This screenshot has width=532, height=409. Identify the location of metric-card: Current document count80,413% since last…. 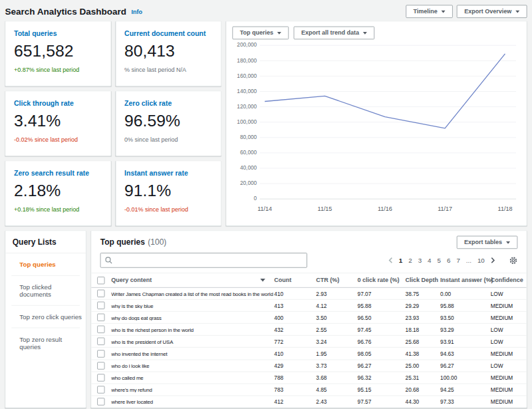
(169, 53).